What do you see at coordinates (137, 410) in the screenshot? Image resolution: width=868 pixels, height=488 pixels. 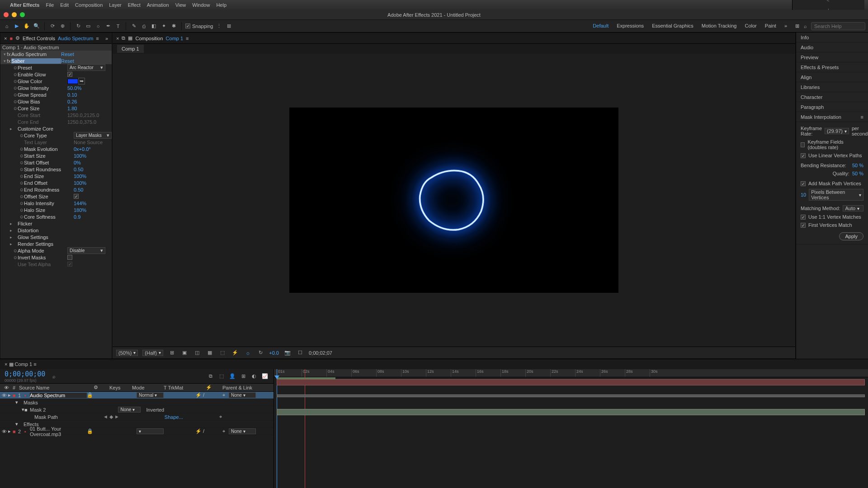 I see `timeline-child-row: ▾■Mask 2None ▾Inverted` at bounding box center [137, 410].